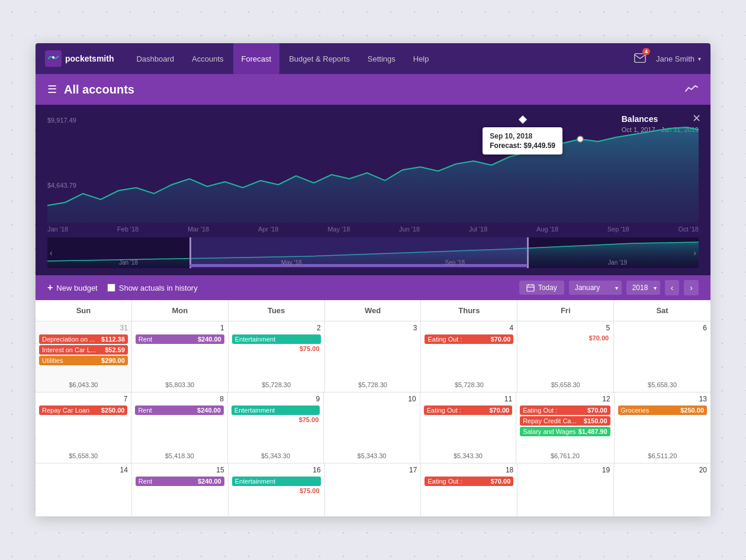 The width and height of the screenshot is (746, 560). Describe the element at coordinates (469, 339) in the screenshot. I see `event-eating-out-4: Eating Out : $70.00` at that location.